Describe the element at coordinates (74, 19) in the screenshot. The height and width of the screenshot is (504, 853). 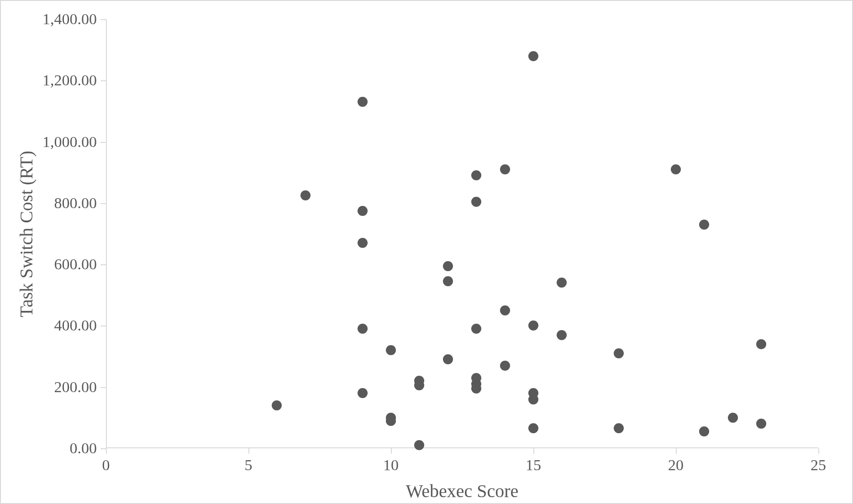
I see `y-tick-label: 1,400.00` at that location.